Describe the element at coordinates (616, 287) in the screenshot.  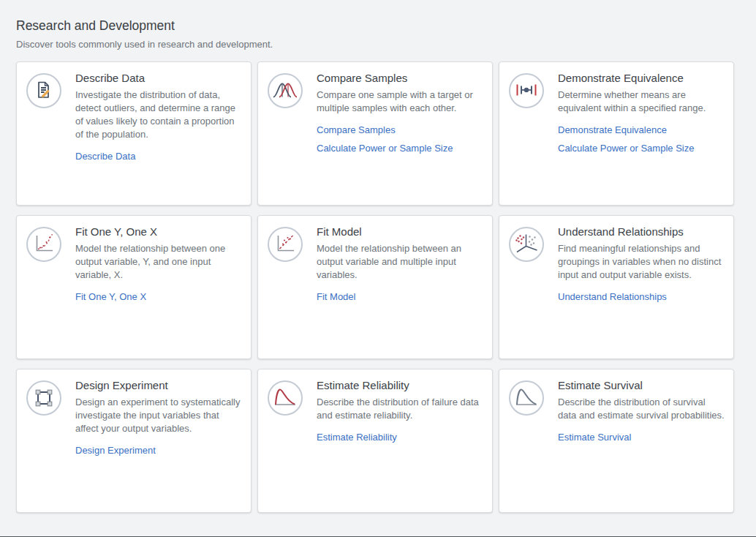
I see `card-understand-relationships: Understand Relationships Find meaningful…` at that location.